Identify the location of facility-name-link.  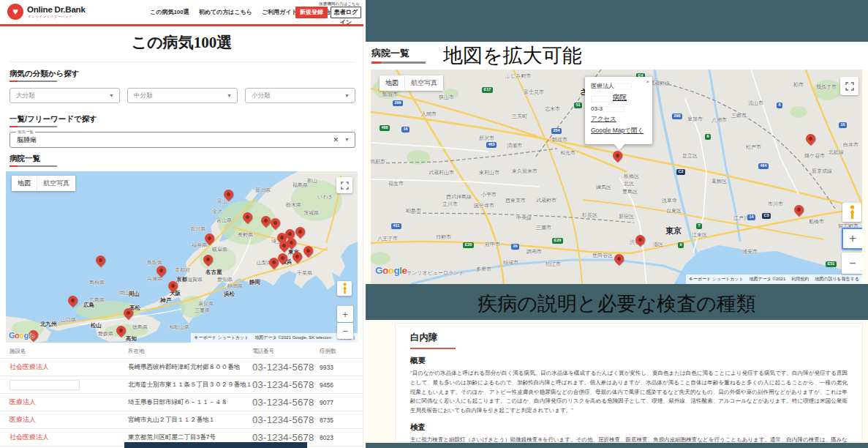
(69, 385).